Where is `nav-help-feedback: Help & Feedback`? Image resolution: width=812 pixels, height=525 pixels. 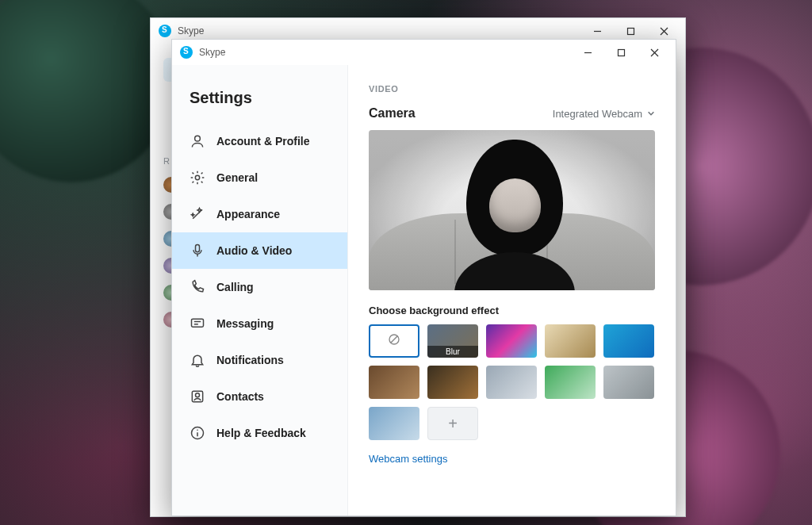 nav-help-feedback: Help & Feedback is located at coordinates (260, 433).